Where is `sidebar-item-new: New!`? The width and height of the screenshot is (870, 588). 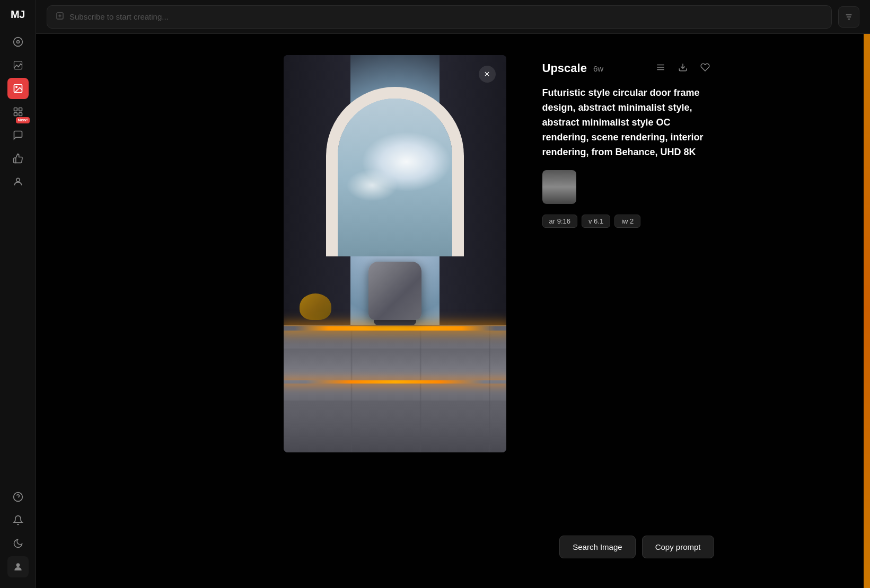
sidebar-item-new: New! is located at coordinates (18, 112).